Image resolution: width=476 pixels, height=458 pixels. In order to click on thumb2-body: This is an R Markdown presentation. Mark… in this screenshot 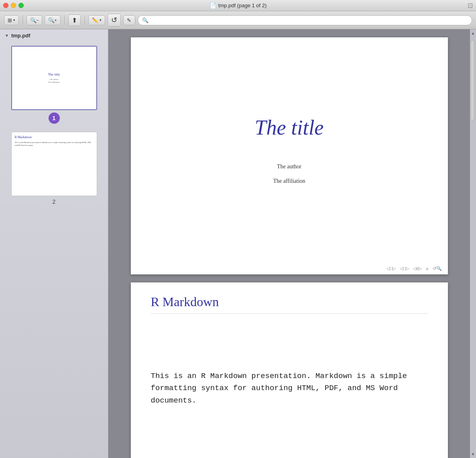, I will do `click(54, 144)`.